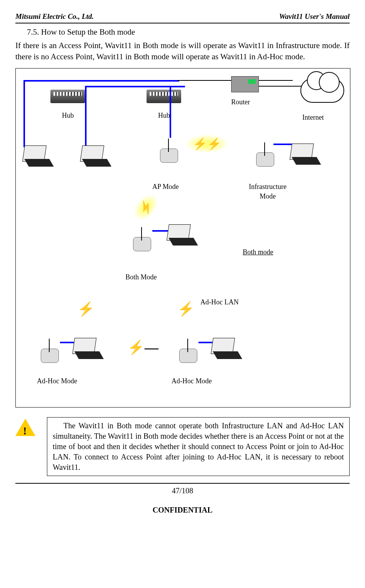 The image size is (365, 588). What do you see at coordinates (313, 118) in the screenshot?
I see `internet-label: Internet` at bounding box center [313, 118].